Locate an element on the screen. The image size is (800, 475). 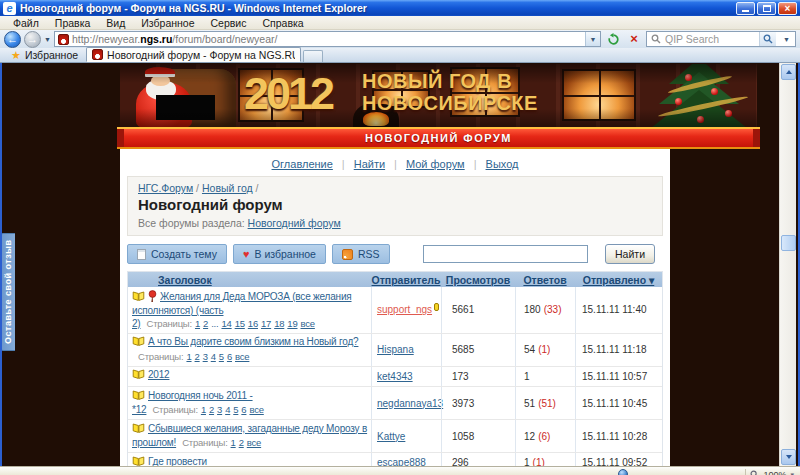
back-button: ← is located at coordinates (12, 40).